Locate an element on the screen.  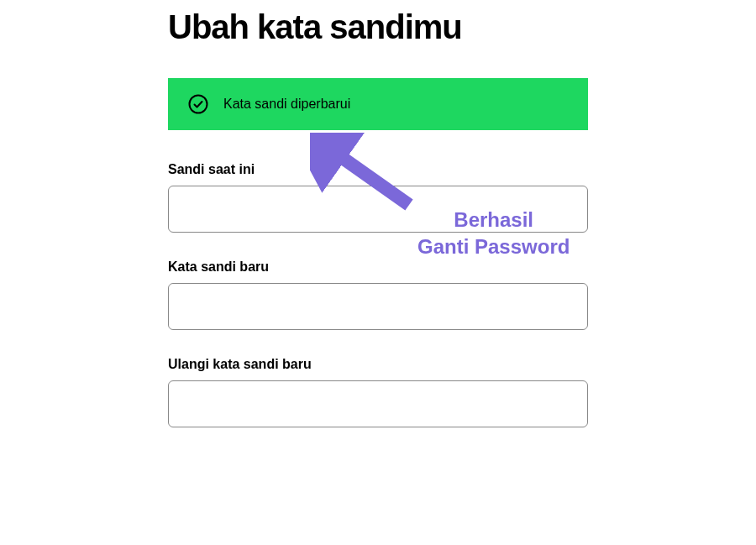
check-circle-icon is located at coordinates (198, 104).